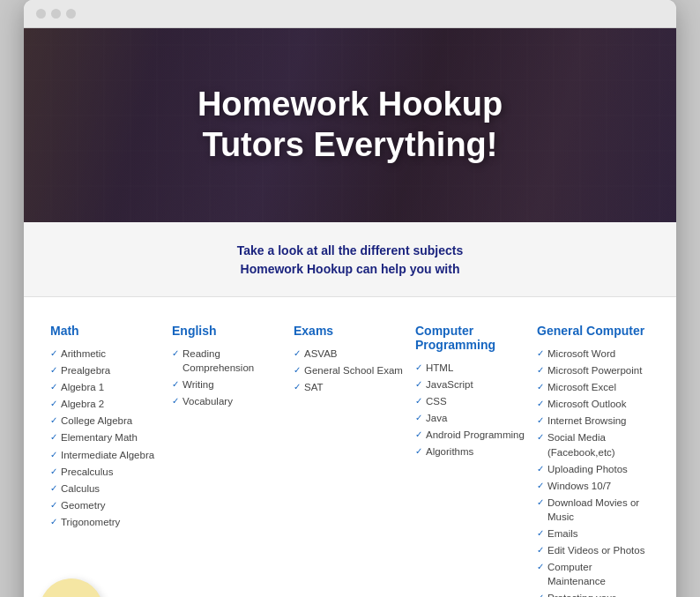 The width and height of the screenshot is (700, 597). Describe the element at coordinates (593, 534) in the screenshot. I see `list-item: ✓Emails` at that location.